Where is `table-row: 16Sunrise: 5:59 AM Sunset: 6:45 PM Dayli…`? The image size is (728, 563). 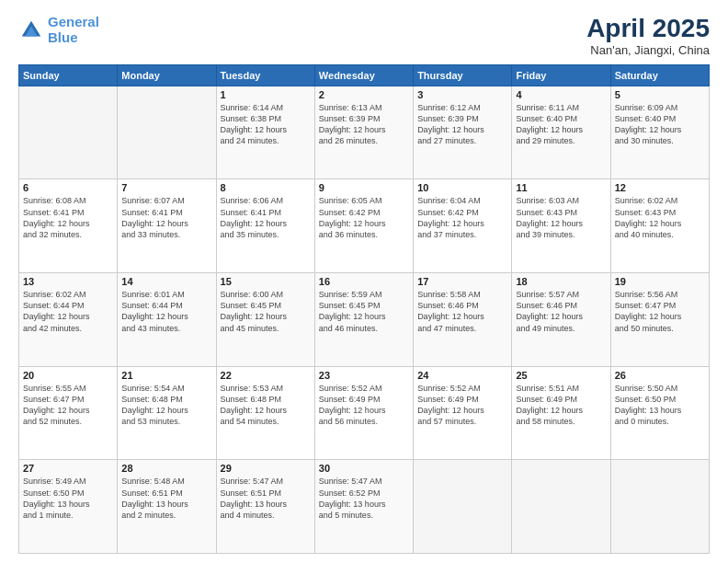
table-row: 16Sunrise: 5:59 AM Sunset: 6:45 PM Dayli… is located at coordinates (364, 320).